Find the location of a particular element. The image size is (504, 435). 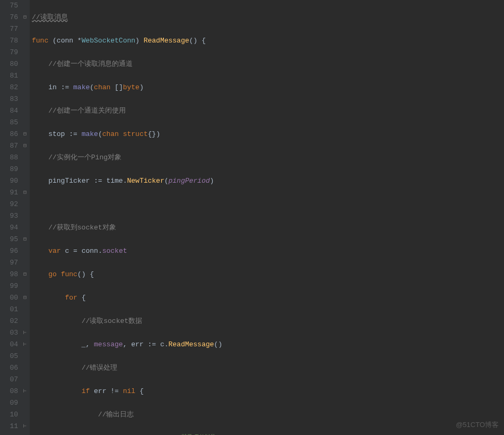

identifier: message is located at coordinates (108, 344).